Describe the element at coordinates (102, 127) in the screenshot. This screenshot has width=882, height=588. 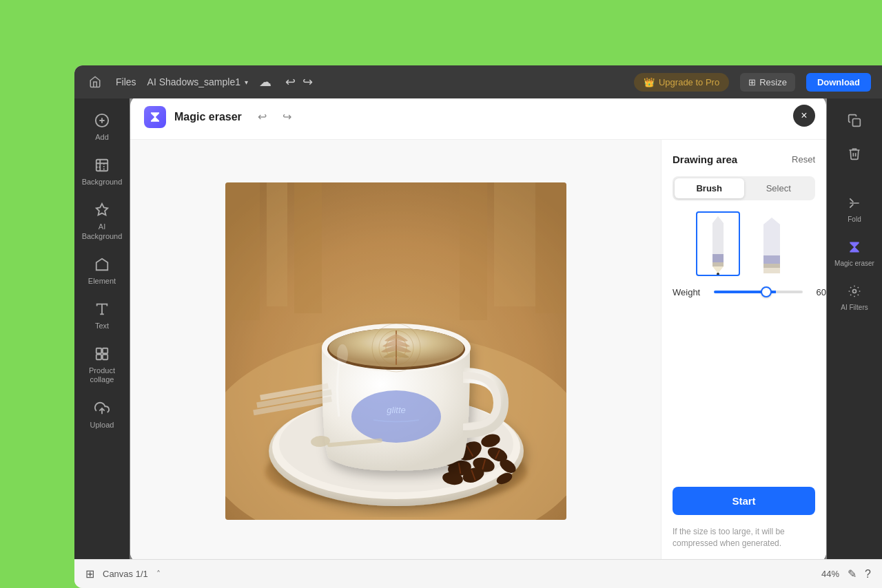
I see `sidebar-item-add: Add` at that location.